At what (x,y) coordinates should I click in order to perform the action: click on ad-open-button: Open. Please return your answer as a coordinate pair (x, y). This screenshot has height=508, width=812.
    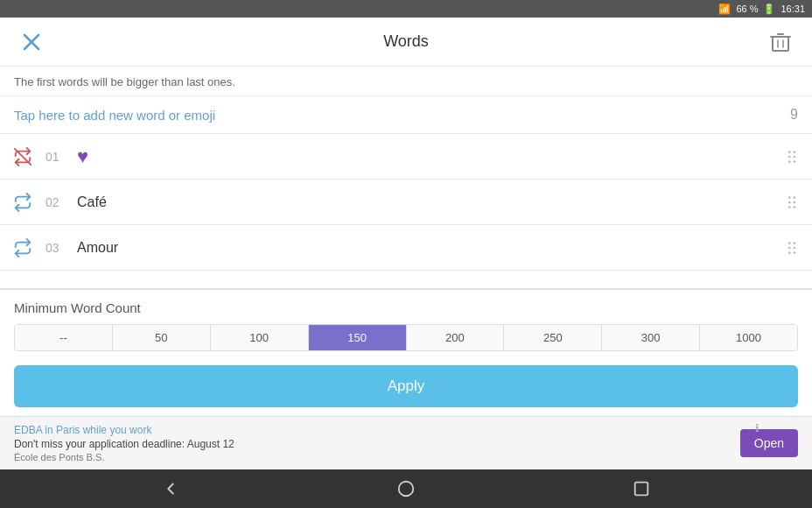
    Looking at the image, I should click on (769, 443).